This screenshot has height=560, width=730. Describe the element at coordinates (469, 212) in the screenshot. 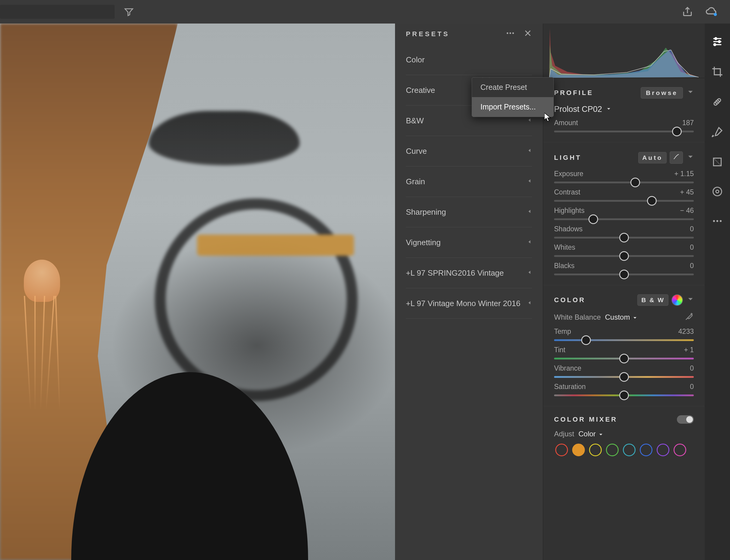

I see `preset-group-sharpening: Sharpening` at that location.